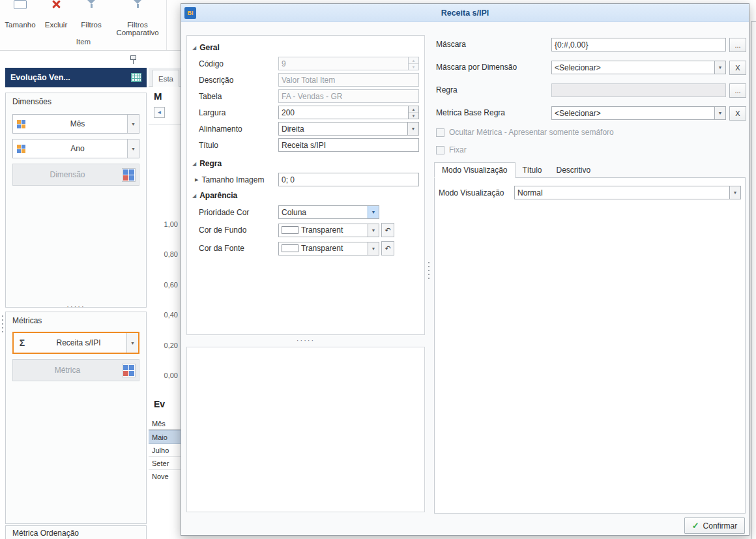  What do you see at coordinates (76, 343) in the screenshot?
I see `metric-item-receita: Σ Receita s/IPI ▼` at bounding box center [76, 343].